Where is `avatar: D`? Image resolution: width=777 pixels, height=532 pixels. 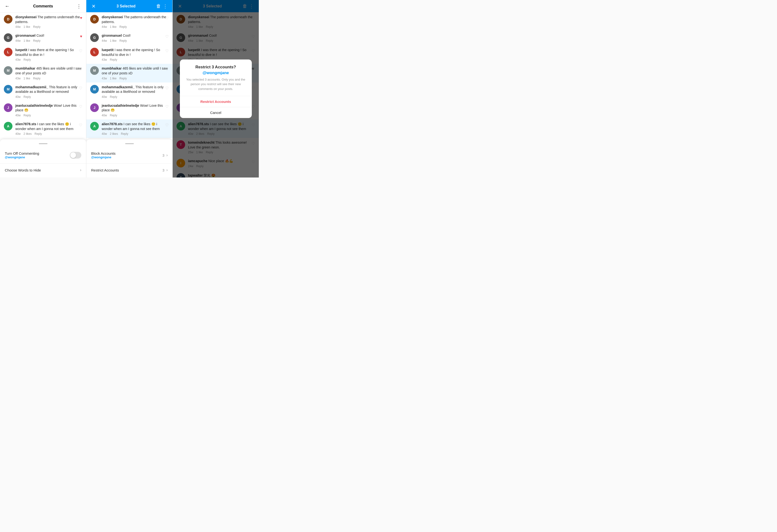
avatar: D is located at coordinates (8, 19).